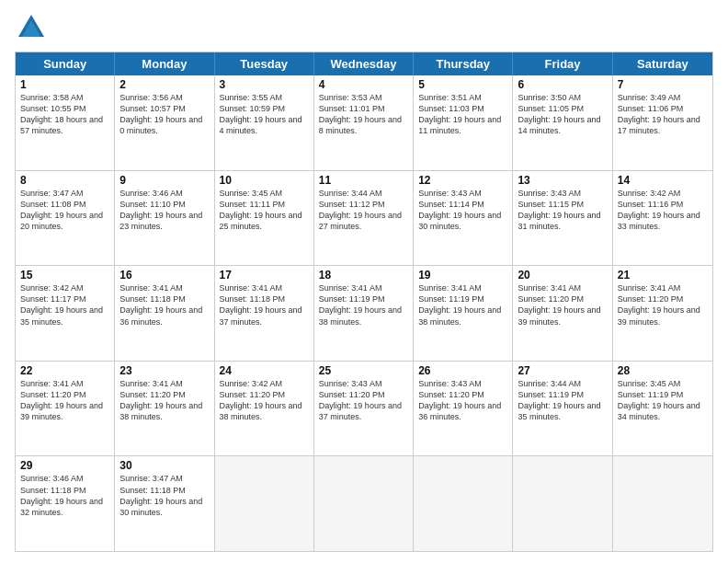 The image size is (728, 563). I want to click on day-number: 7, so click(663, 85).